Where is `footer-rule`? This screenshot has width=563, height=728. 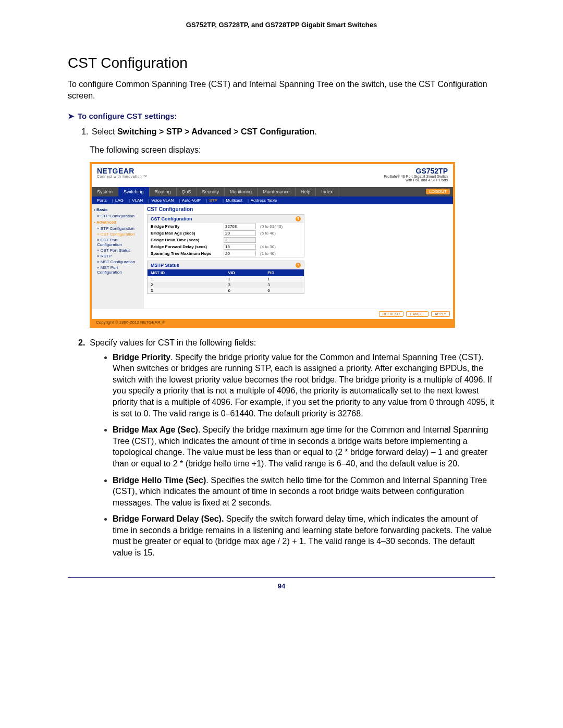 footer-rule is located at coordinates (282, 577).